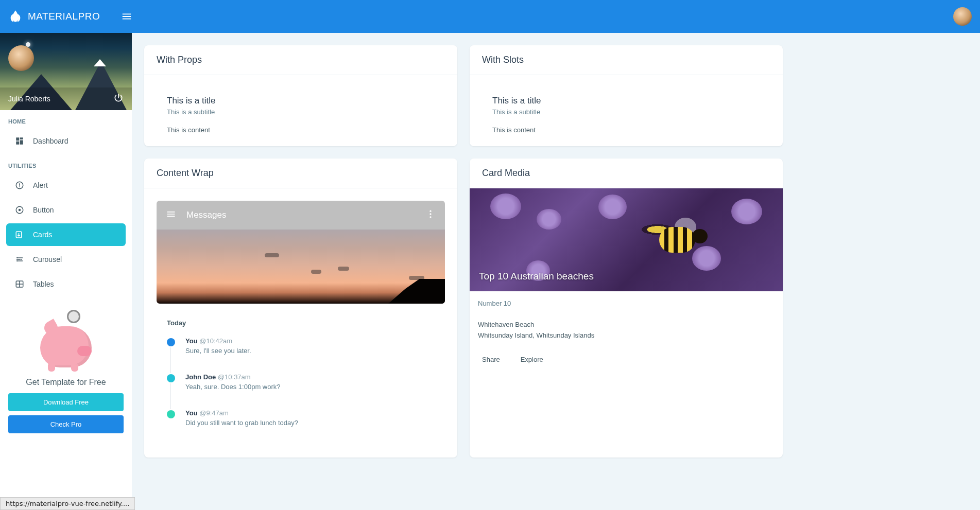 The image size is (980, 510). Describe the element at coordinates (301, 96) in the screenshot. I see `card-with-props: With Props This is a title This is a sub…` at that location.